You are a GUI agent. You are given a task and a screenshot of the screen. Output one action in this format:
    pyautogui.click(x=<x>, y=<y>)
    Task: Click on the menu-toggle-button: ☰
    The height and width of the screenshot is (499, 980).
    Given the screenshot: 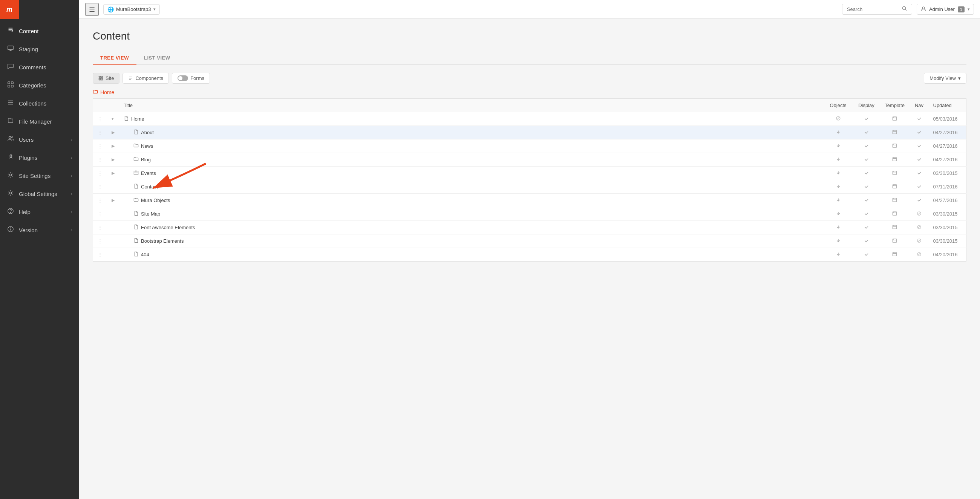 What is the action you would take?
    pyautogui.click(x=92, y=10)
    